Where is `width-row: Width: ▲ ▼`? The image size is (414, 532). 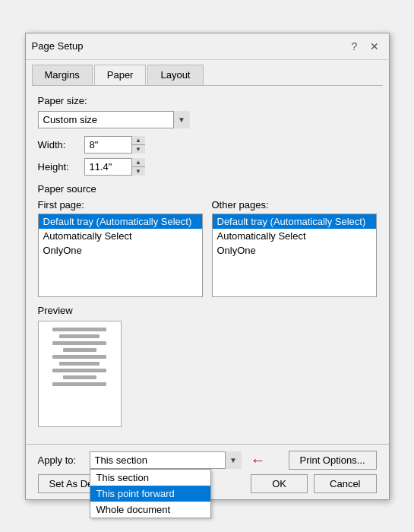 width-row: Width: ▲ ▼ is located at coordinates (207, 144).